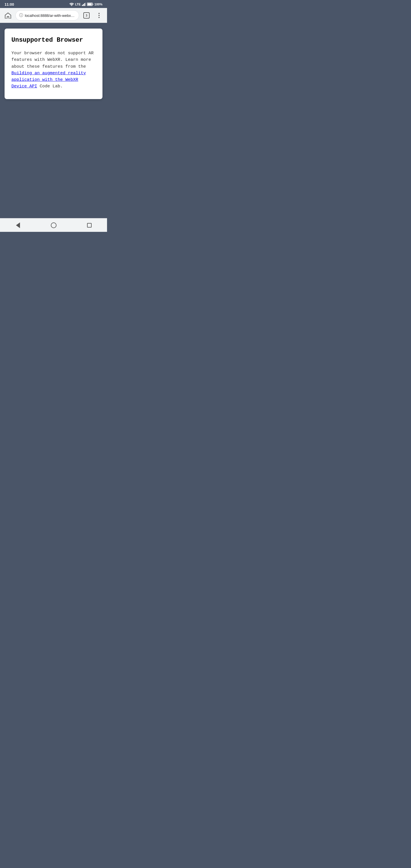  What do you see at coordinates (71, 4) in the screenshot?
I see `wifi-icon` at bounding box center [71, 4].